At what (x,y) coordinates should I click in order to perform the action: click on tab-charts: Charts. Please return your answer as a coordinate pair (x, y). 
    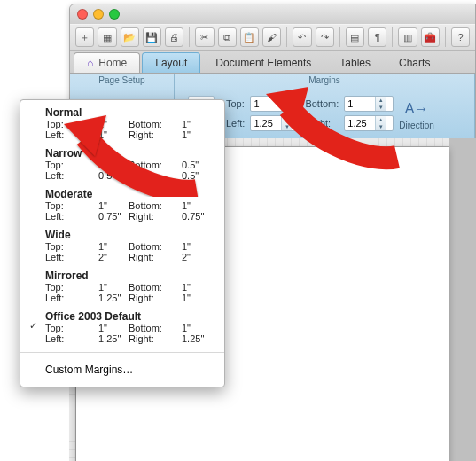
    Looking at the image, I should click on (415, 62).